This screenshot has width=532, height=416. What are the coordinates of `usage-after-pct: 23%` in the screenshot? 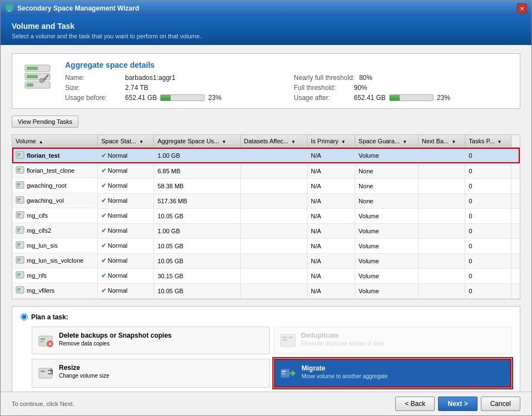 It's located at (444, 98).